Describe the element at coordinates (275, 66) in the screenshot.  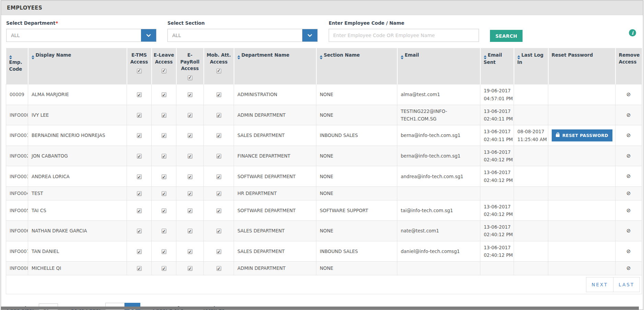
I see `column-header-department: Department Name` at that location.